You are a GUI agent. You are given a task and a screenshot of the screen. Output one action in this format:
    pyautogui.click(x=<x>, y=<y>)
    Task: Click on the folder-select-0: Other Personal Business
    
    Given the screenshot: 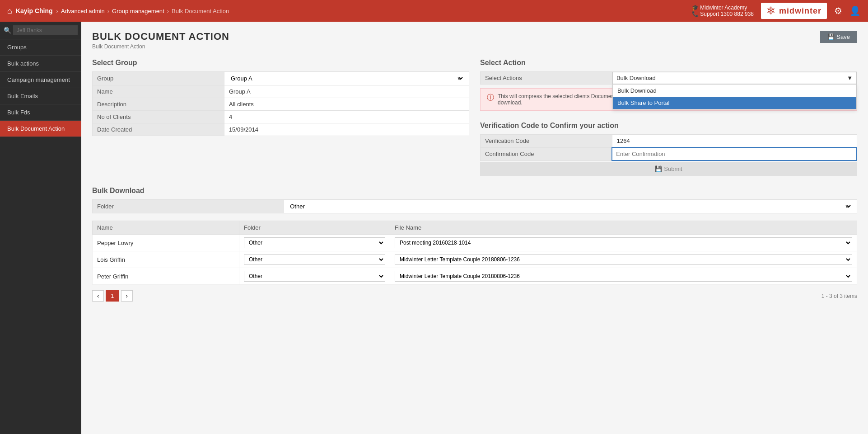 What is the action you would take?
    pyautogui.click(x=314, y=243)
    